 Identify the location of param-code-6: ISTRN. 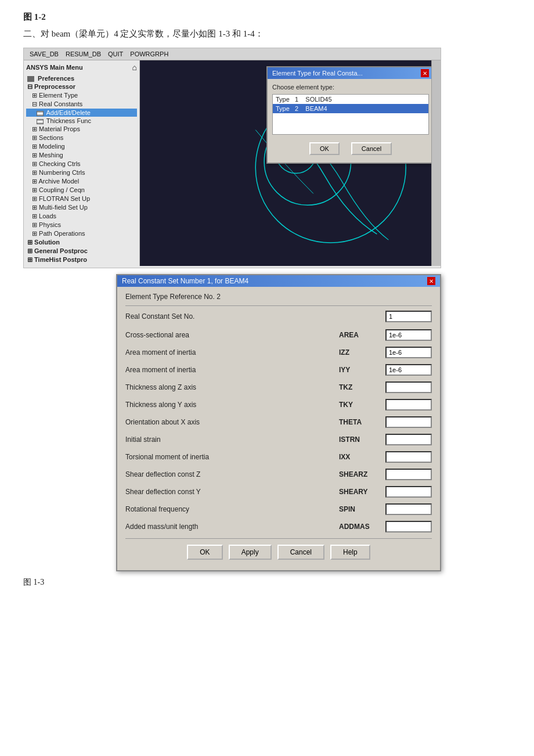
(362, 440).